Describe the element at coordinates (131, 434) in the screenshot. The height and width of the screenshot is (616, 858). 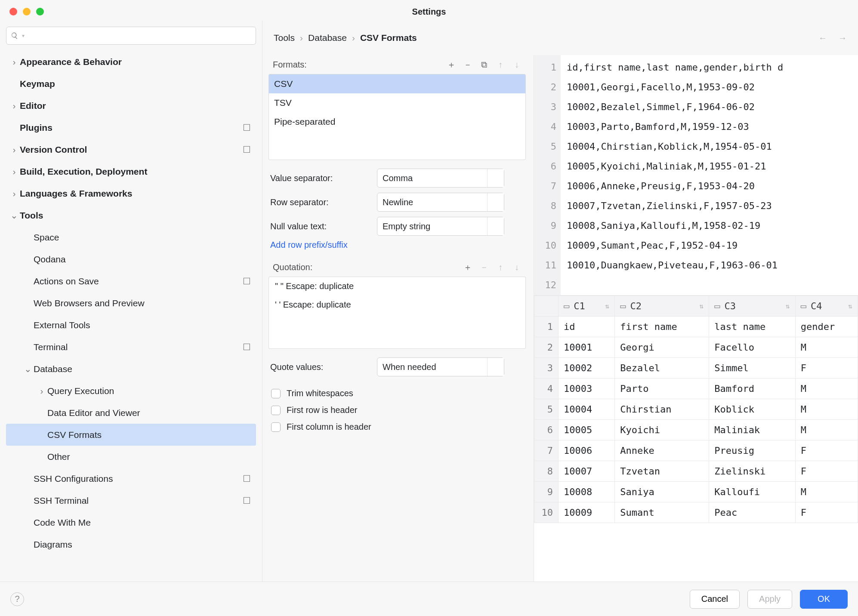
I see `sidebar-item-csv-formats: CSV Formats` at that location.